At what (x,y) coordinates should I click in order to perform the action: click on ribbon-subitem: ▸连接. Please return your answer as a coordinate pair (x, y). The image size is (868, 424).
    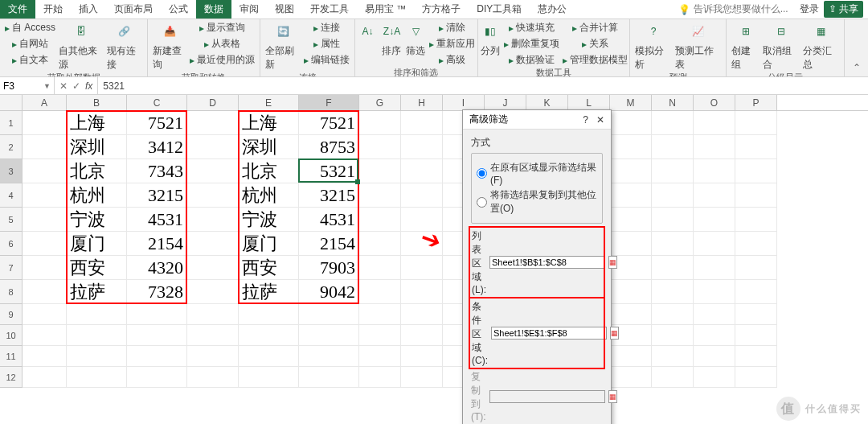
    Looking at the image, I should click on (326, 27).